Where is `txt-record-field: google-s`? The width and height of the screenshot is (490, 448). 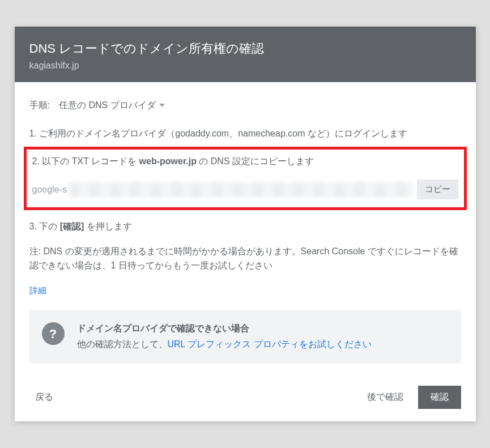
txt-record-field: google-s is located at coordinates (222, 190).